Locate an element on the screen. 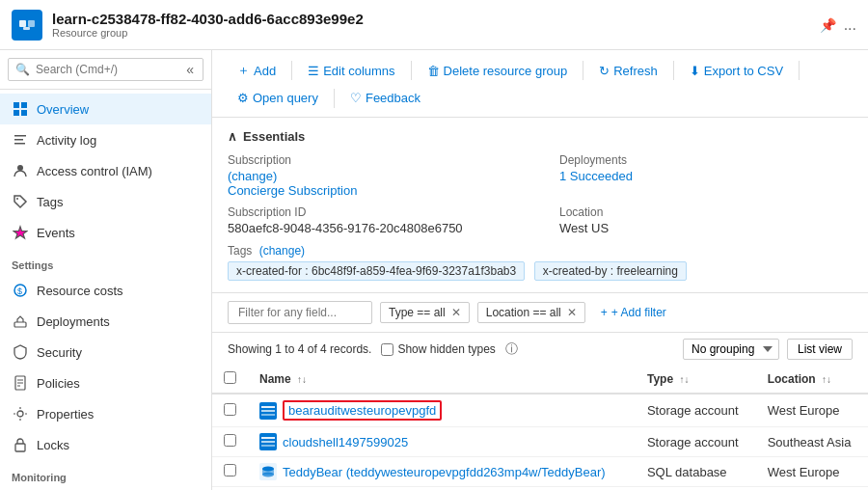 The width and height of the screenshot is (868, 490). grouping-select: No grouping is located at coordinates (731, 349).